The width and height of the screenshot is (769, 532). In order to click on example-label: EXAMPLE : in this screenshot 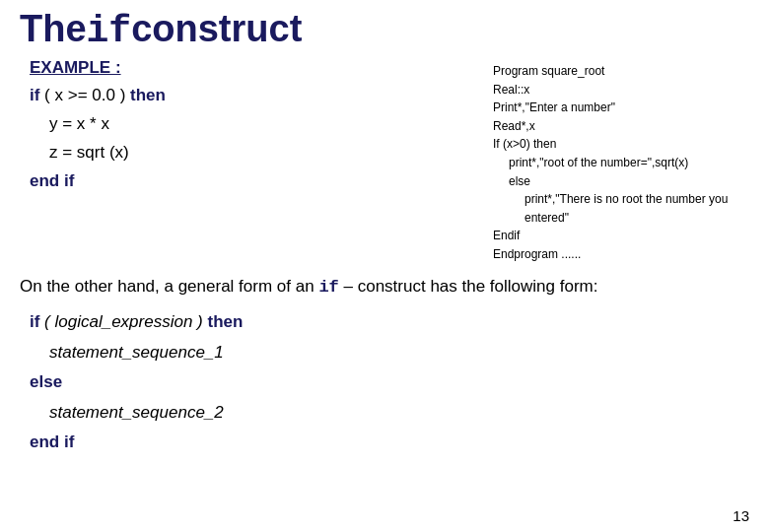, I will do `click(253, 68)`.